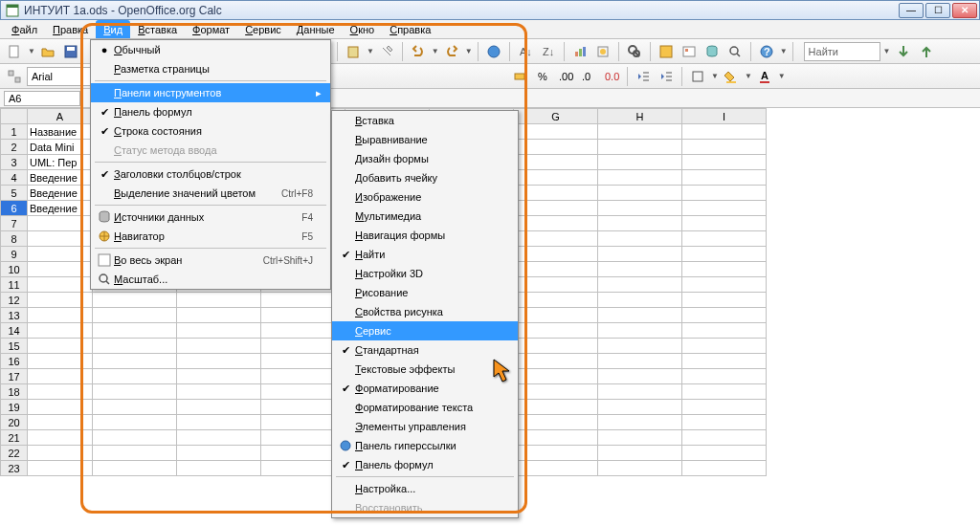 The width and height of the screenshot is (980, 525). I want to click on menuitem-стандартная: ✔Стандартная, so click(425, 350).